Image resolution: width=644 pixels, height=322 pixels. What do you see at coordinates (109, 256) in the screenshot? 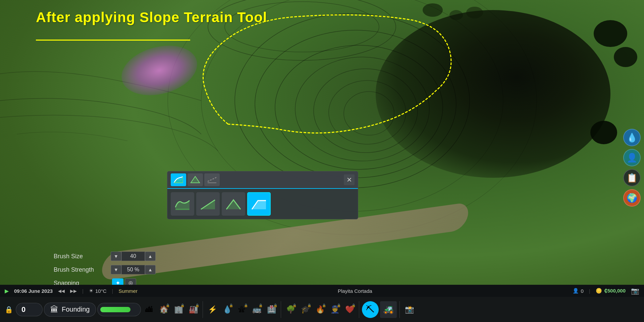
I see `brush-size-row: Brush Size ▼ 40 ▲` at bounding box center [109, 256].